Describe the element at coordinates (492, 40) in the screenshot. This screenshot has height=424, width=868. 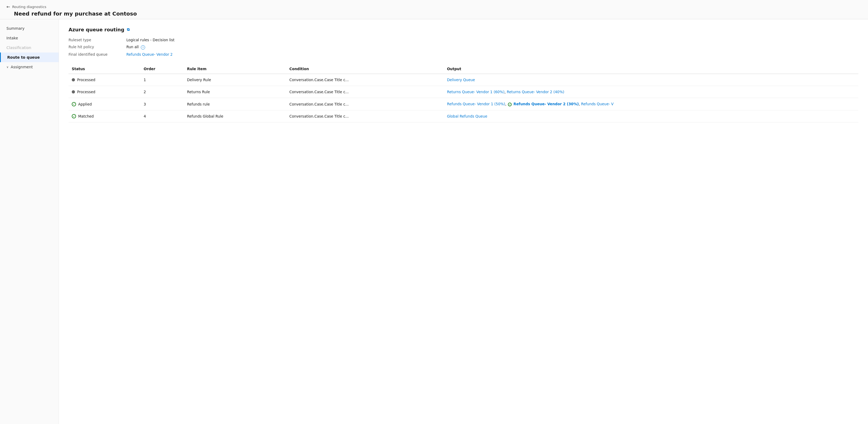
I see `ruleset-type-value: Logical rules - Decision list` at that location.